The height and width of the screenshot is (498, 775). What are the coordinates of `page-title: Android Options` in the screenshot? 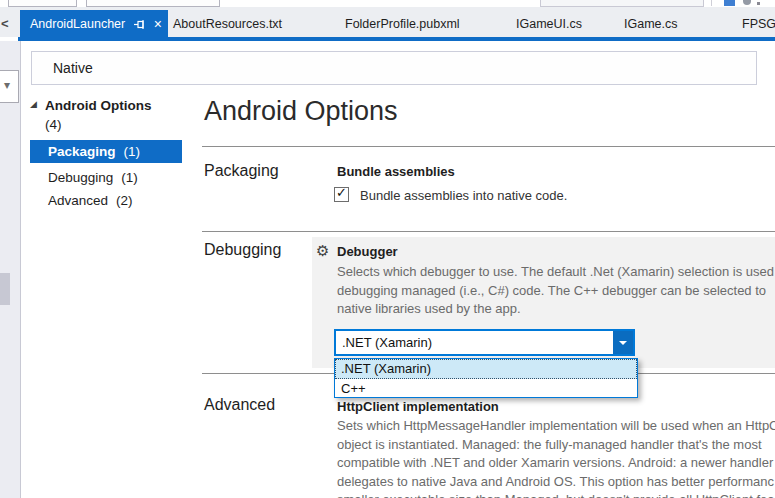 It's located at (301, 112).